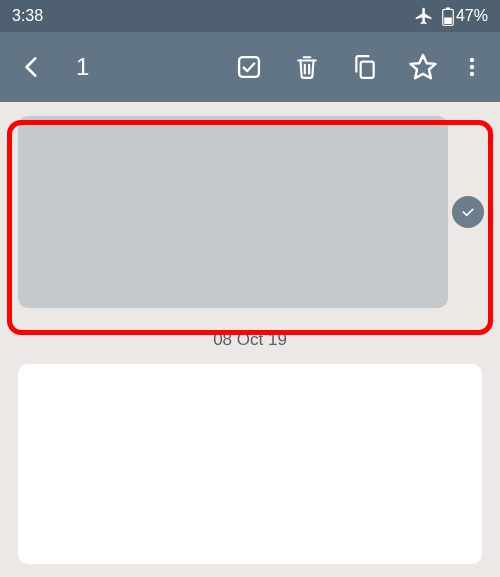 This screenshot has width=500, height=577. I want to click on delete-button, so click(307, 67).